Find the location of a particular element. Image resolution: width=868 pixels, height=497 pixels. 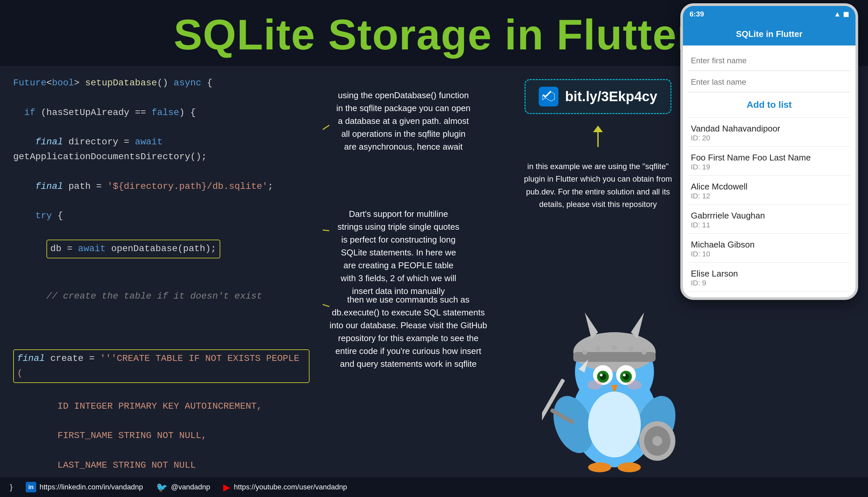

list-item: Foo First Name Foo Last Name ID: 19 is located at coordinates (769, 161).